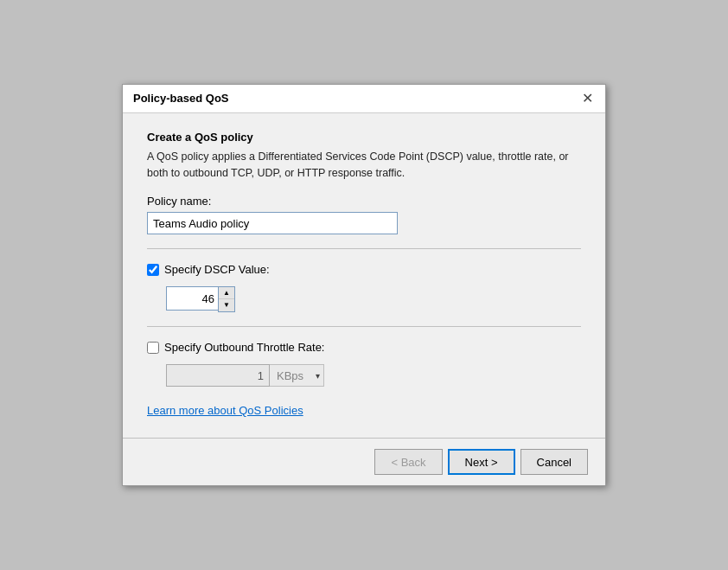 The height and width of the screenshot is (570, 728). I want to click on spinner-buttons: ▲ ▼, so click(227, 299).